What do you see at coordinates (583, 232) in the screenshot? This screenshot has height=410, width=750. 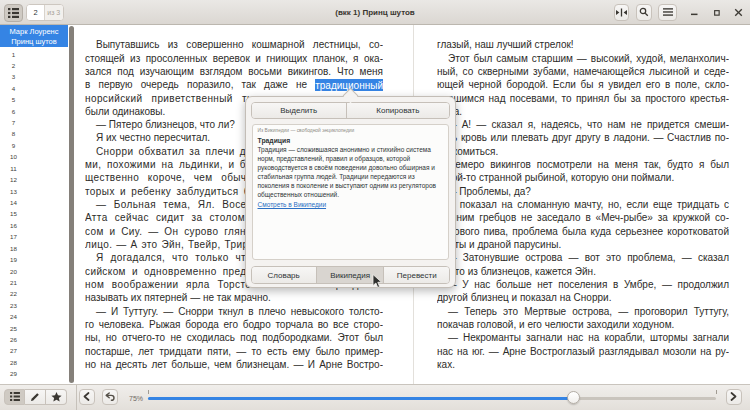 I see `text-line: лодового пива, проблема была куда серьез…` at bounding box center [583, 232].